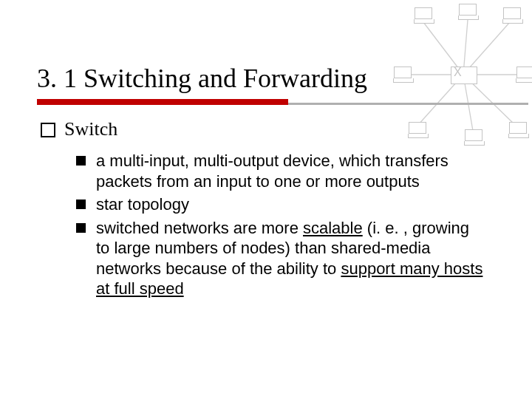 The width and height of the screenshot is (532, 399). Describe the element at coordinates (290, 205) in the screenshot. I see `bullet-level2-text: star topology` at that location.